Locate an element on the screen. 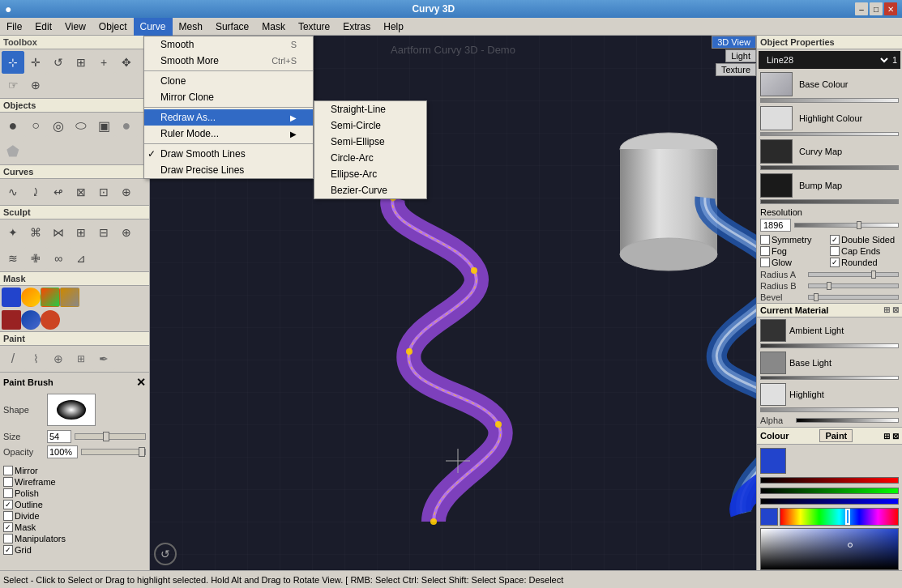 Image resolution: width=902 pixels, height=588 pixels. check-grid: Grid is located at coordinates (40, 550).